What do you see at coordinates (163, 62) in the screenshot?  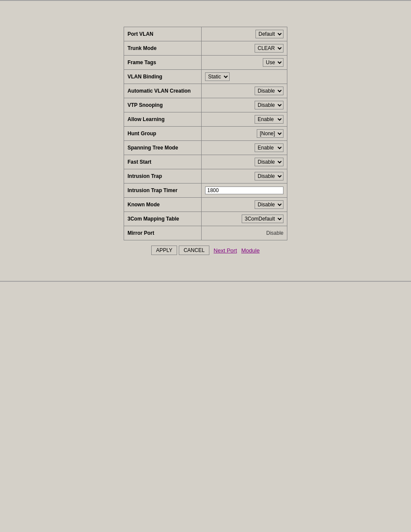 I see `label-frame-tags: Frame Tags` at bounding box center [163, 62].